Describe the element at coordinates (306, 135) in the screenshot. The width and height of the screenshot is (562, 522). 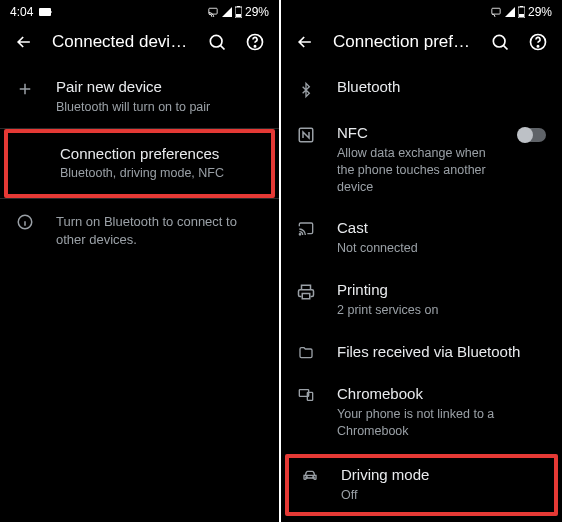
I see `nfc-icon` at that location.